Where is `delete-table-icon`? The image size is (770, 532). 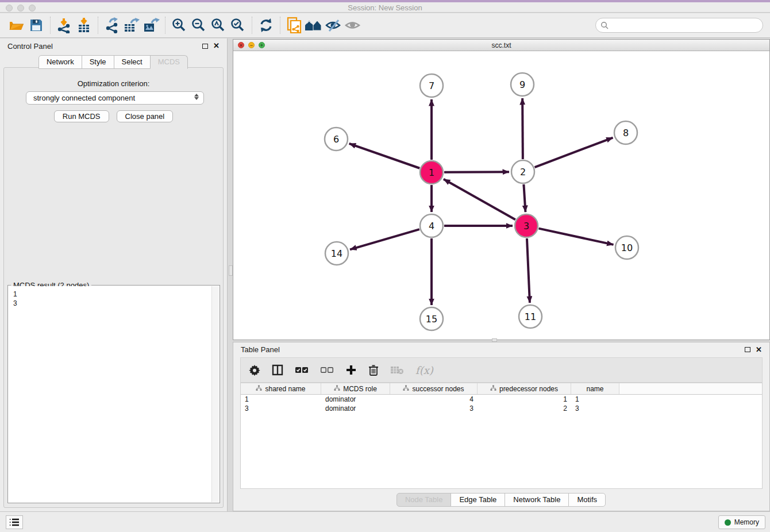 delete-table-icon is located at coordinates (397, 370).